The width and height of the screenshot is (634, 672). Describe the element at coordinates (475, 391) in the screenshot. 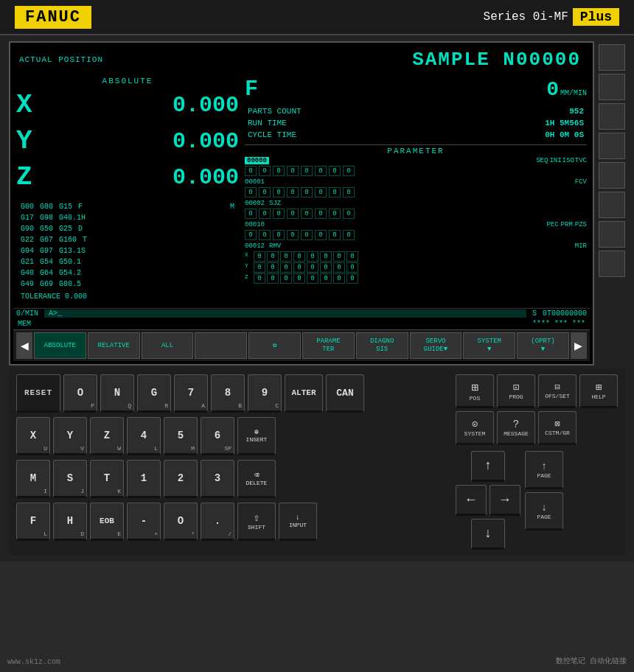

I see `key-pos: ⊞ POS` at that location.